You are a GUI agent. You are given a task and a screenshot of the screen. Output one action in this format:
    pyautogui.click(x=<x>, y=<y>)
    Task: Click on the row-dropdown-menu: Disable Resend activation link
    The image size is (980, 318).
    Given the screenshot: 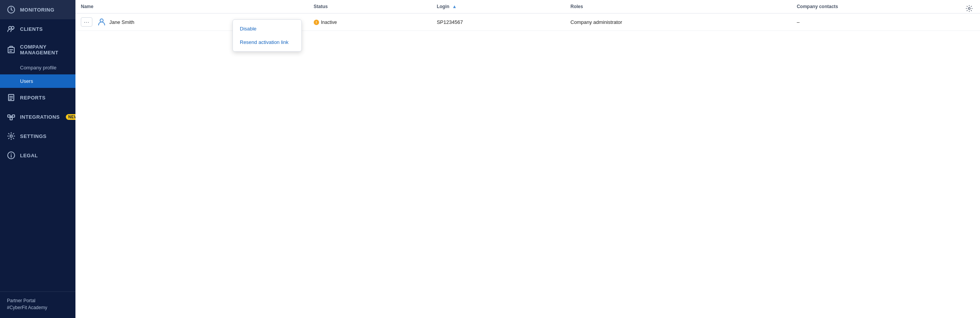 What is the action you would take?
    pyautogui.click(x=267, y=35)
    